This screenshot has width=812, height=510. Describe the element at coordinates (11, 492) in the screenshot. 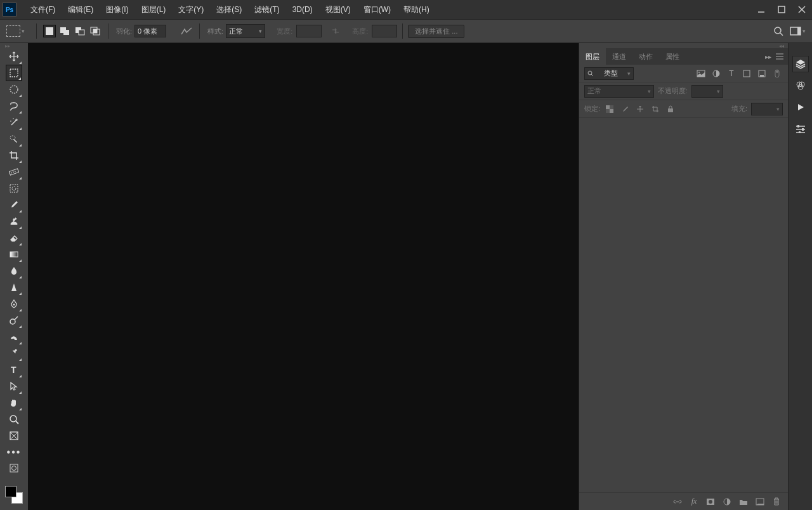

I see `foreground-color-swatch` at that location.